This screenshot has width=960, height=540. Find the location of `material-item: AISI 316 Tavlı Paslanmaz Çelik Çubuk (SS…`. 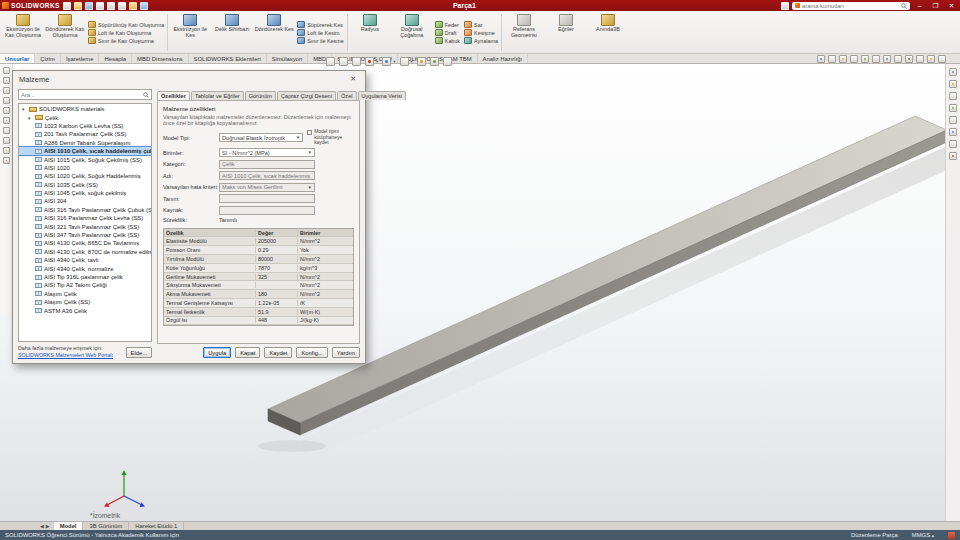

material-item: AISI 316 Tavlı Paslanmaz Çelik Çubuk (SS… is located at coordinates (85, 210).